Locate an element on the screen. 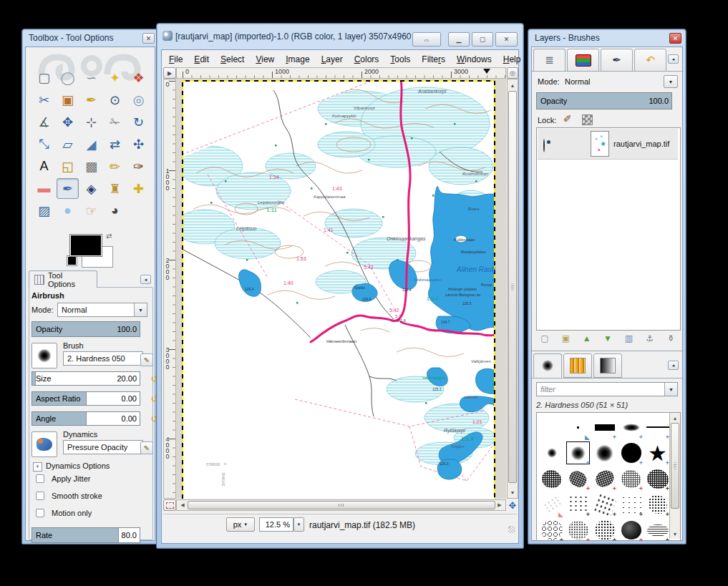 The image size is (728, 586). blur-sharpen-tool: ● is located at coordinates (67, 210).